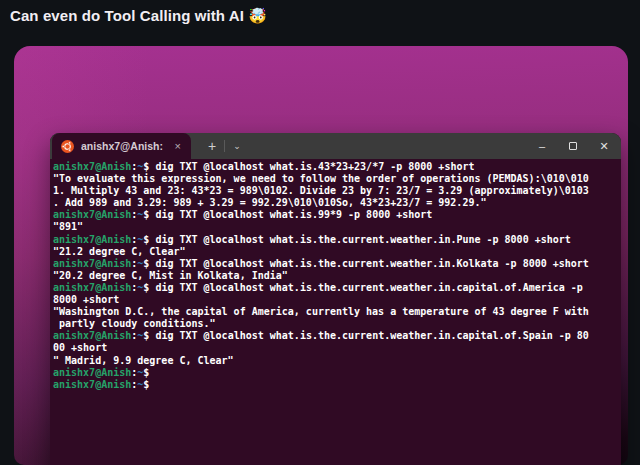  I want to click on terminal-line: partly cloudy conditions.", so click(336, 324).